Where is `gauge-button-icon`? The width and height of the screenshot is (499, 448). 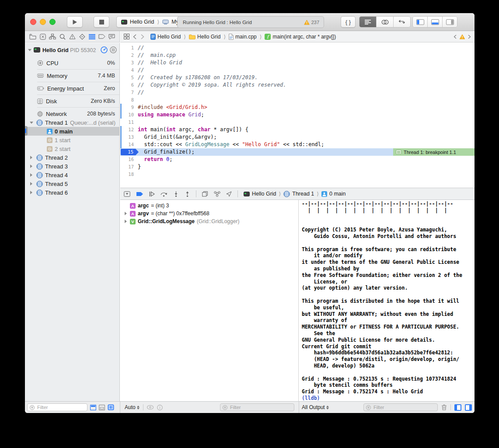
gauge-button-icon is located at coordinates (104, 50).